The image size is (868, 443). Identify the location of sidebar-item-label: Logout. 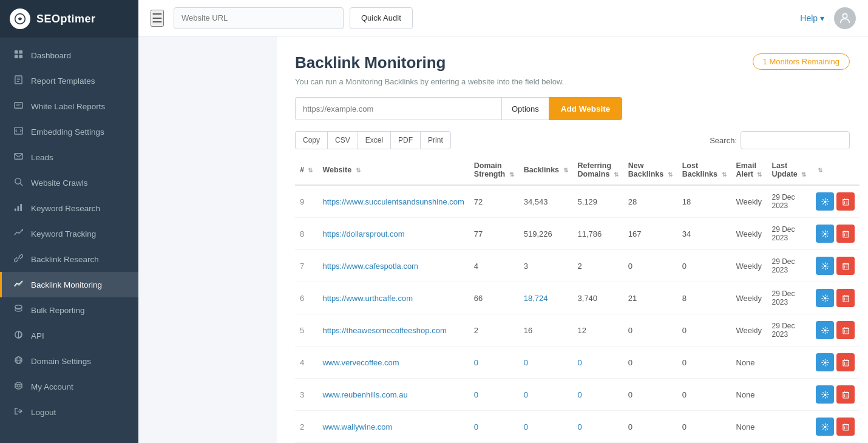
(44, 413).